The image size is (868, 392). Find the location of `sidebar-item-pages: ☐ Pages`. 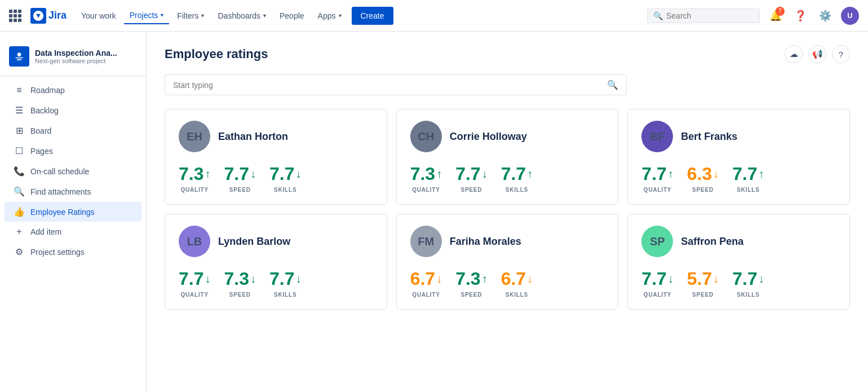

sidebar-item-pages: ☐ Pages is located at coordinates (73, 151).